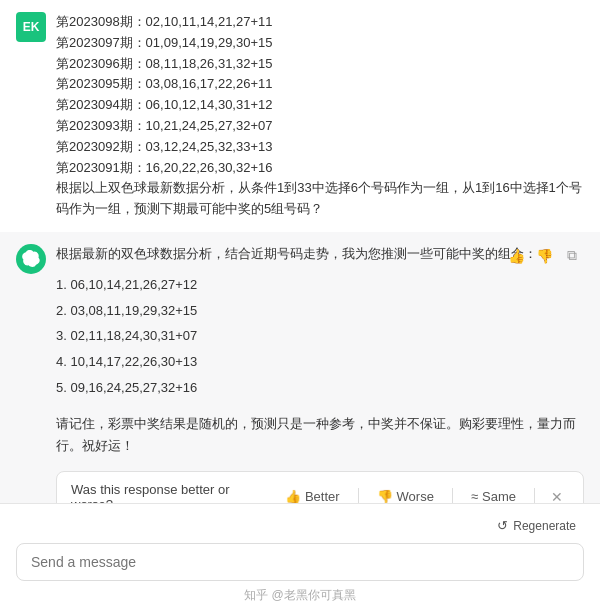 This screenshot has width=600, height=614. What do you see at coordinates (557, 494) in the screenshot?
I see `close-icon: ✕` at bounding box center [557, 494].